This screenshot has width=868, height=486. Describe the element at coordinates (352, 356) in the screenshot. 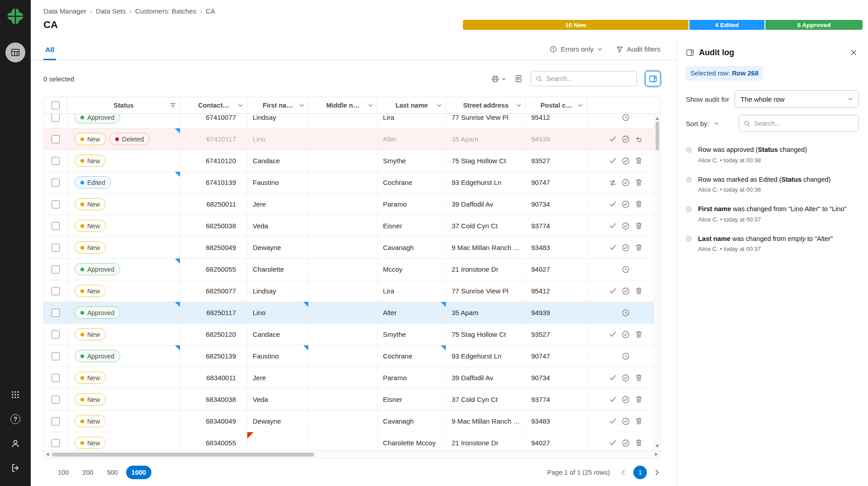

I see `table-row: Approved68250139FaustinoCochrane93 Edgeh…` at that location.